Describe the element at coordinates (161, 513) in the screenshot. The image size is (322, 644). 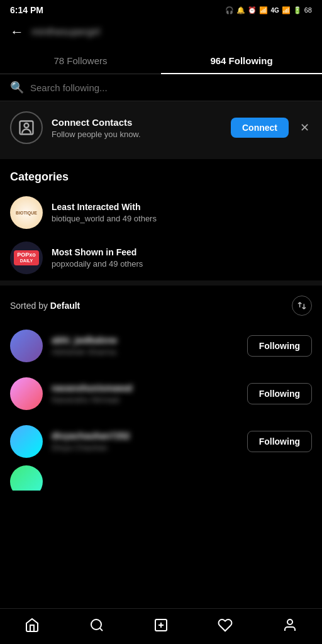
I see `bottom-spacer` at that location.